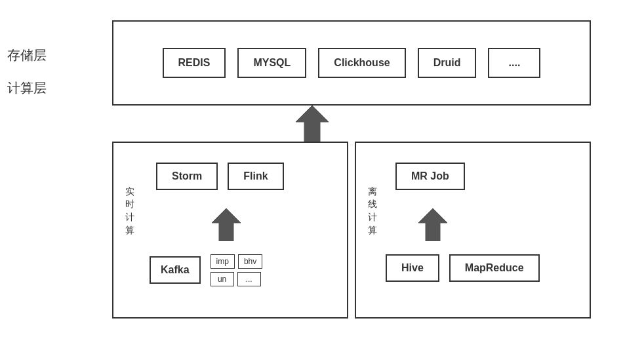 This screenshot has height=348, width=644. What do you see at coordinates (251, 261) in the screenshot?
I see `kafka-tag-bhv: bhv` at bounding box center [251, 261].